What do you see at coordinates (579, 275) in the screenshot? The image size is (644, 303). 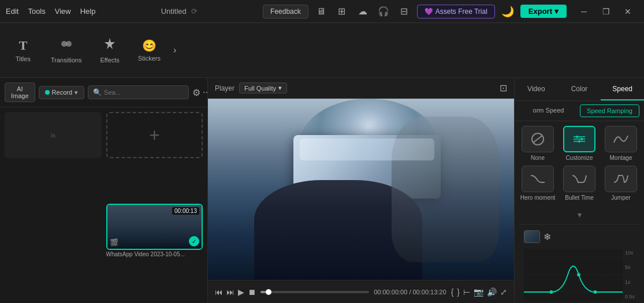 I see `speed-chart: 10x 5x 1x 0.5x` at bounding box center [579, 275].